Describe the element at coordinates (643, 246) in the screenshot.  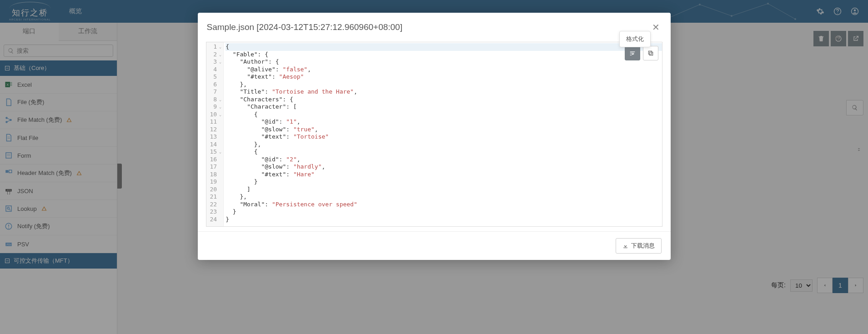
I see `download-label: 下载消息` at that location.